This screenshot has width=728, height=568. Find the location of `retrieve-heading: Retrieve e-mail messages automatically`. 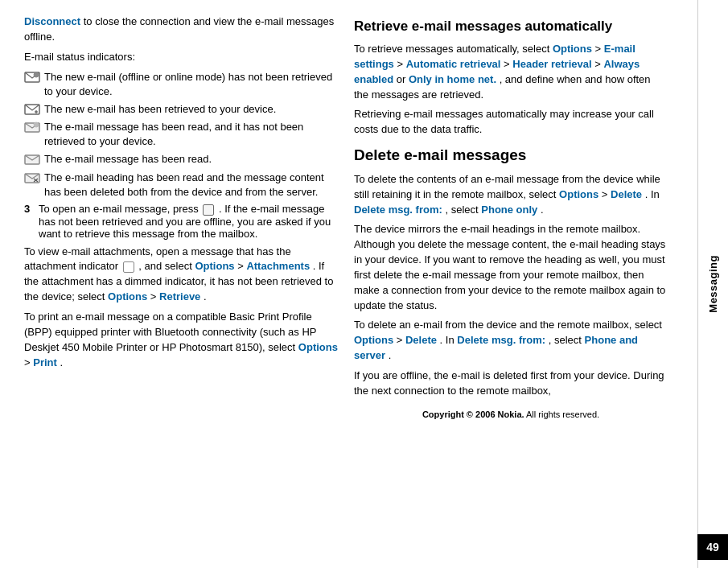

retrieve-heading: Retrieve e-mail messages automatically is located at coordinates (511, 27).